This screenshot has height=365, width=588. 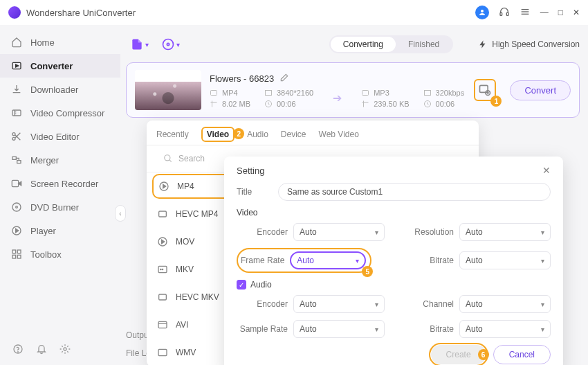 What do you see at coordinates (140, 44) in the screenshot?
I see `add-file-button: ▾` at bounding box center [140, 44].